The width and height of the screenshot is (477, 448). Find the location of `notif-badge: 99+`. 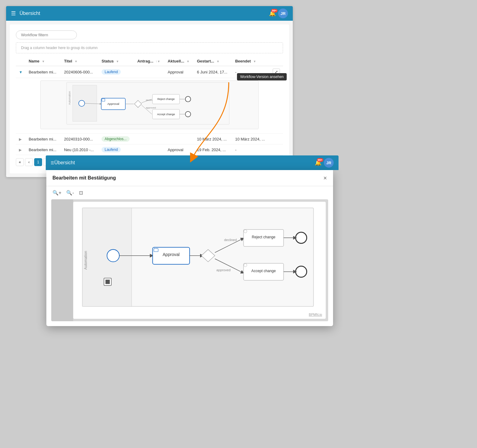

notif-badge: 99+ is located at coordinates (274, 11).